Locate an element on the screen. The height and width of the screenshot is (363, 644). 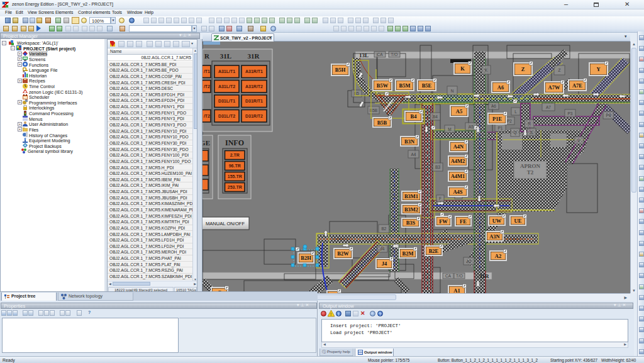
svg-text: UE is located at coordinates (518, 221).